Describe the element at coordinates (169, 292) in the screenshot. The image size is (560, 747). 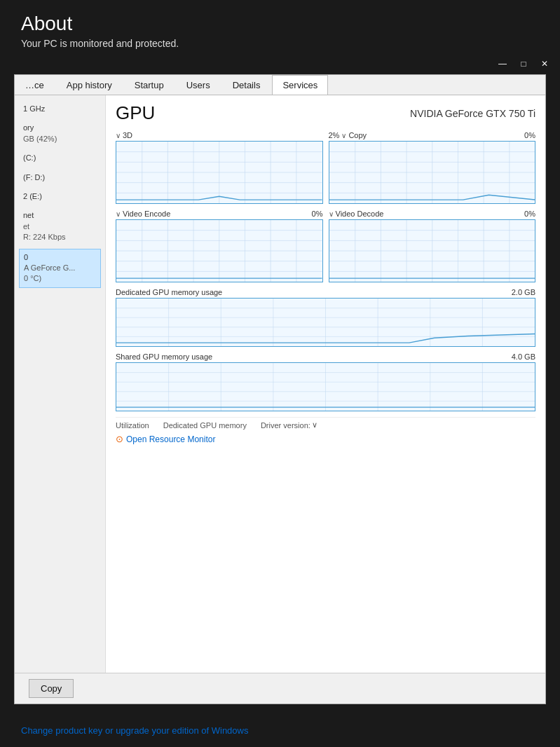
I see `dedicated-memory-label: Dedicated GPU memory usage` at that location.